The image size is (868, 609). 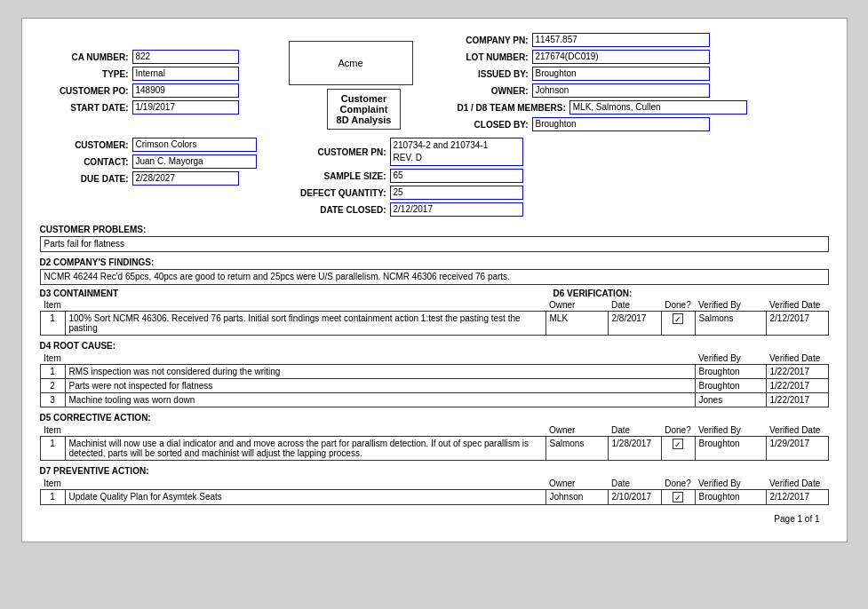 I want to click on d1d8-row: D1 / D8 TEAM MEMBERS: MLK, Salmons, Cull…, so click(x=643, y=107).